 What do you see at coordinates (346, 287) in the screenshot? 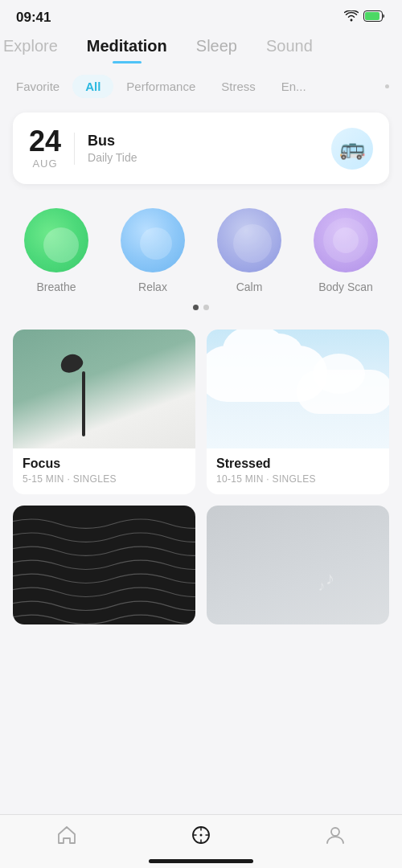
I see `body-scan-label: Body Scan` at bounding box center [346, 287].